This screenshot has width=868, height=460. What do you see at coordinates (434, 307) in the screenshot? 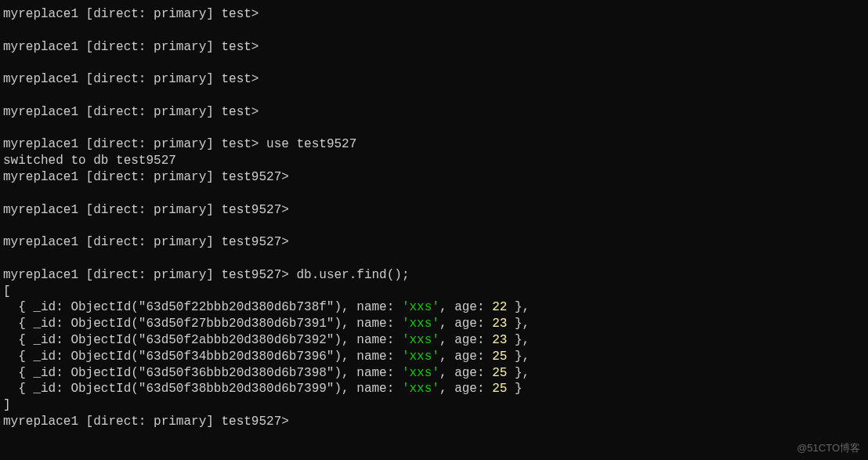
I see `result-record: { _id: ObjectId("63d50f22bbb20d380d6b738…` at bounding box center [434, 307].